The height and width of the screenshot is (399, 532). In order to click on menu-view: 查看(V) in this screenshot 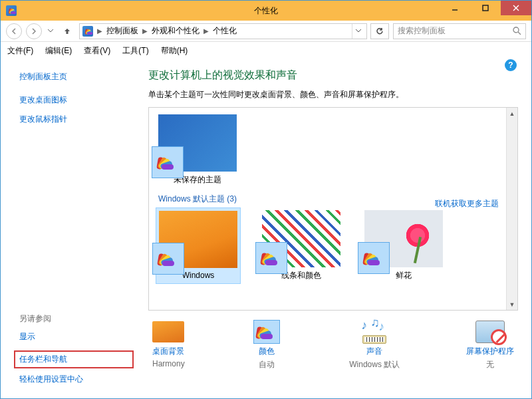, I will do `click(97, 51)`.